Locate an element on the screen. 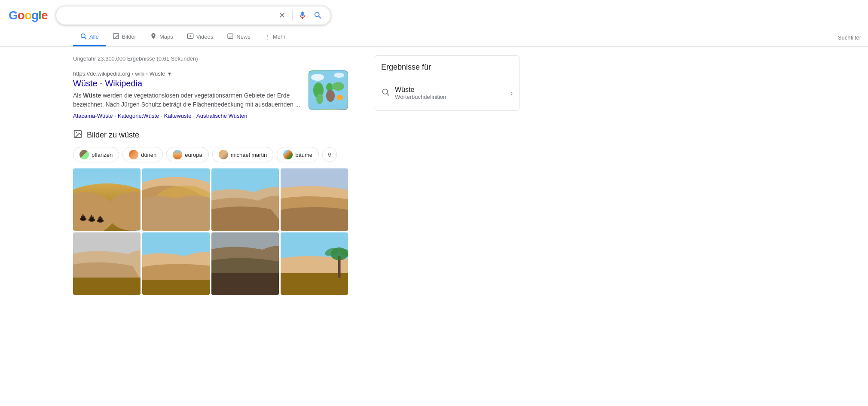  search-input: wüste is located at coordinates (168, 15).